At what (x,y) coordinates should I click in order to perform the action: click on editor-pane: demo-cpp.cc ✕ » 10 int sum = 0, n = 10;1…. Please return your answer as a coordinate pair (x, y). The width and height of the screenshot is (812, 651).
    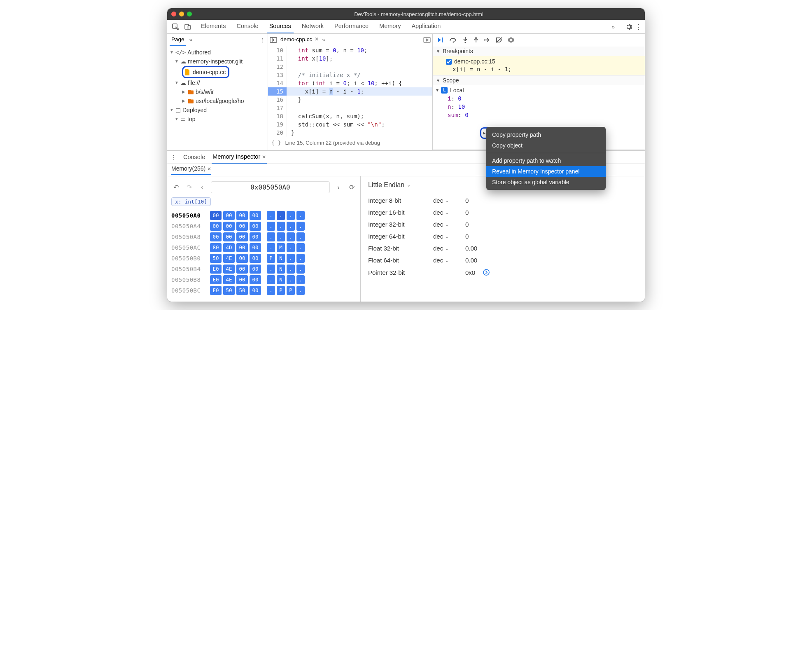
    Looking at the image, I should click on (350, 92).